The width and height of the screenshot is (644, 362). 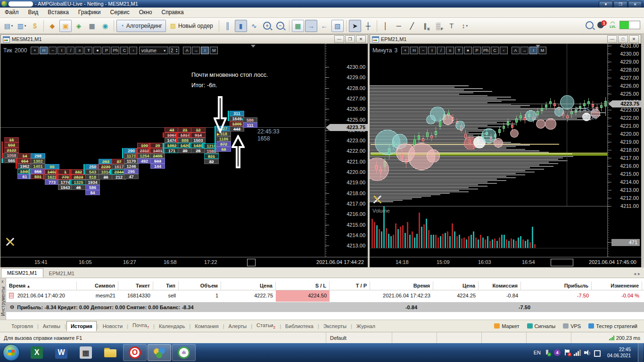 What do you see at coordinates (366, 326) in the screenshot?
I see `toolbox-tab-Журнал: Журнал` at bounding box center [366, 326].